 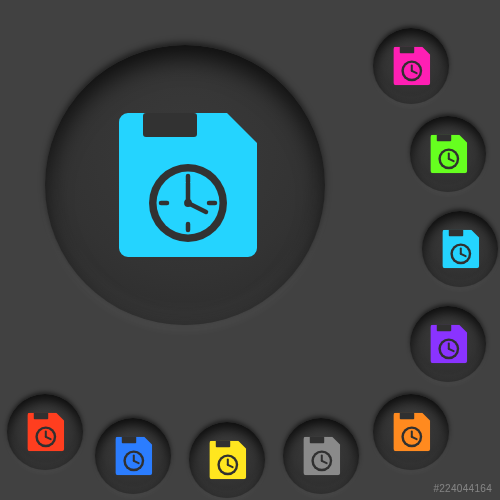 I want to click on swatch-button-lime, so click(x=448, y=154).